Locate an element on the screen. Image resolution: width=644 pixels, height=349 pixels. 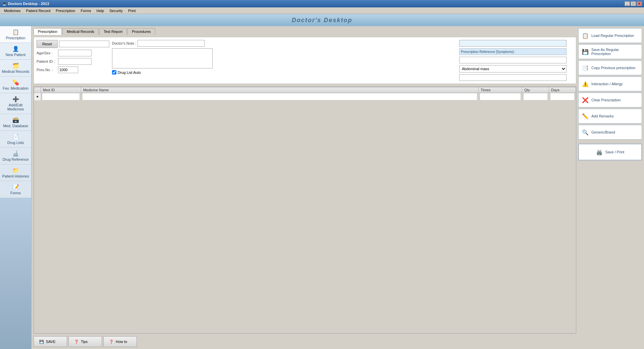
window-controls: _ □ ✕ is located at coordinates (633, 4).